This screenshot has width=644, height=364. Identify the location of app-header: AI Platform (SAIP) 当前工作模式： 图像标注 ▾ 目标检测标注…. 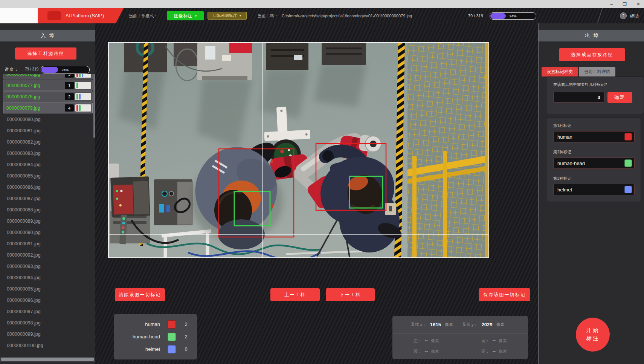
(322, 16).